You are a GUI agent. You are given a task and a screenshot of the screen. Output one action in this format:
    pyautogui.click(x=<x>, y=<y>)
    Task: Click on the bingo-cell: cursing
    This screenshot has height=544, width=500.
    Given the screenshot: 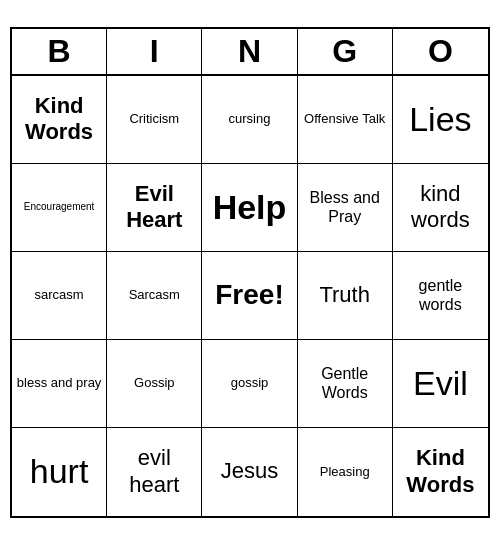 What is the action you would take?
    pyautogui.click(x=250, y=120)
    